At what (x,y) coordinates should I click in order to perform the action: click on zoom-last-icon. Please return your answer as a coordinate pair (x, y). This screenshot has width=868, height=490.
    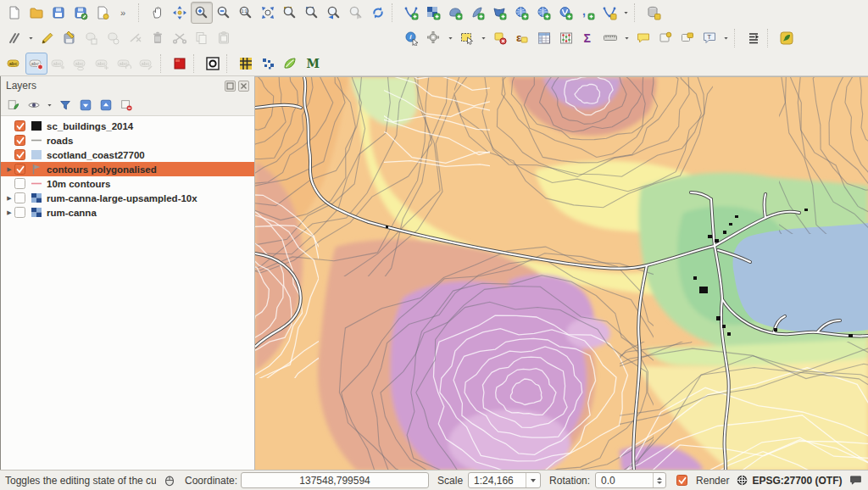
    Looking at the image, I should click on (334, 13).